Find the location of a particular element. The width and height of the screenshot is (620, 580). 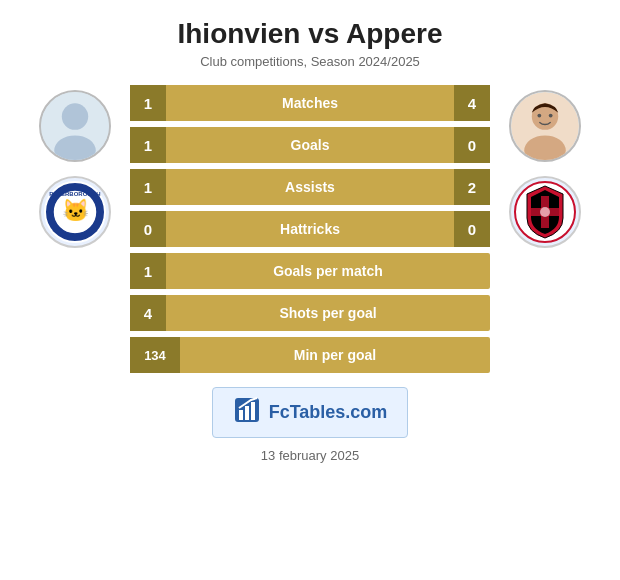

stat-matches-label: Matches is located at coordinates (310, 103).